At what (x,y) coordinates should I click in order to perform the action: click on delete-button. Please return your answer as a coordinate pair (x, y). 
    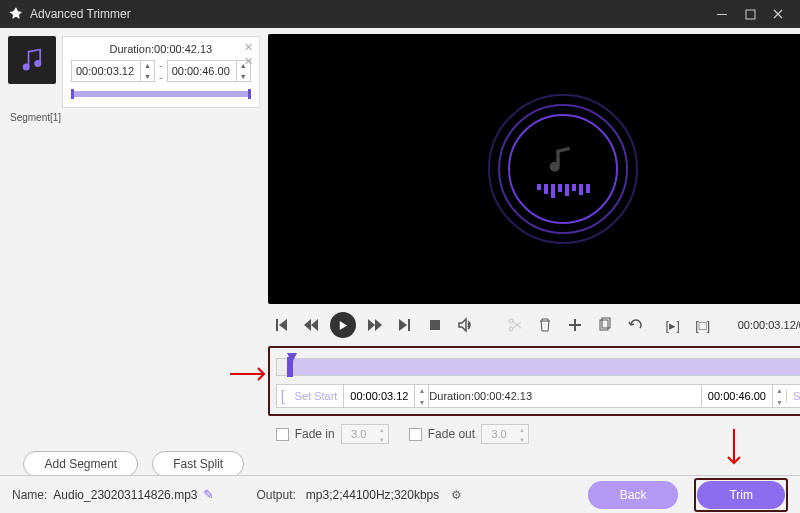
    Looking at the image, I should click on (545, 325).